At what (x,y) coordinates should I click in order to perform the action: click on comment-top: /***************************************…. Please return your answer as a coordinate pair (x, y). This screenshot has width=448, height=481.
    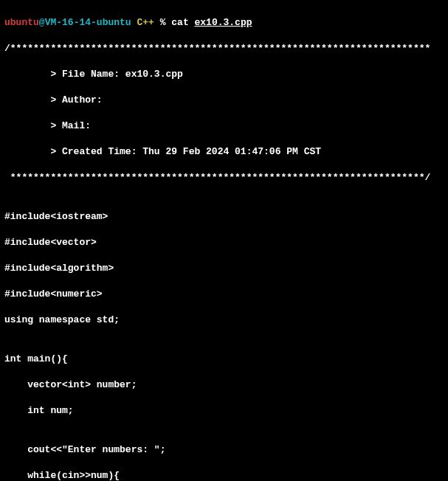
    Looking at the image, I should click on (224, 49).